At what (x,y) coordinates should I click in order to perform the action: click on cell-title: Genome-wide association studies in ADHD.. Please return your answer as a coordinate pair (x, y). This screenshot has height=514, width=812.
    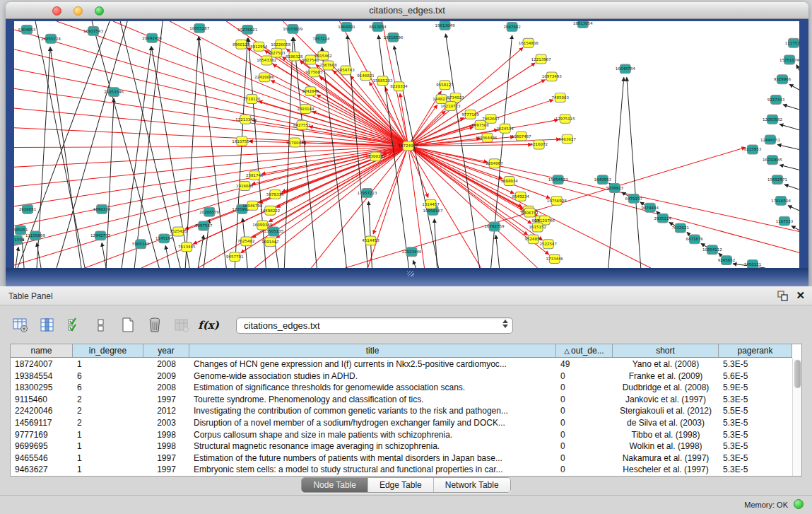
    Looking at the image, I should click on (373, 376).